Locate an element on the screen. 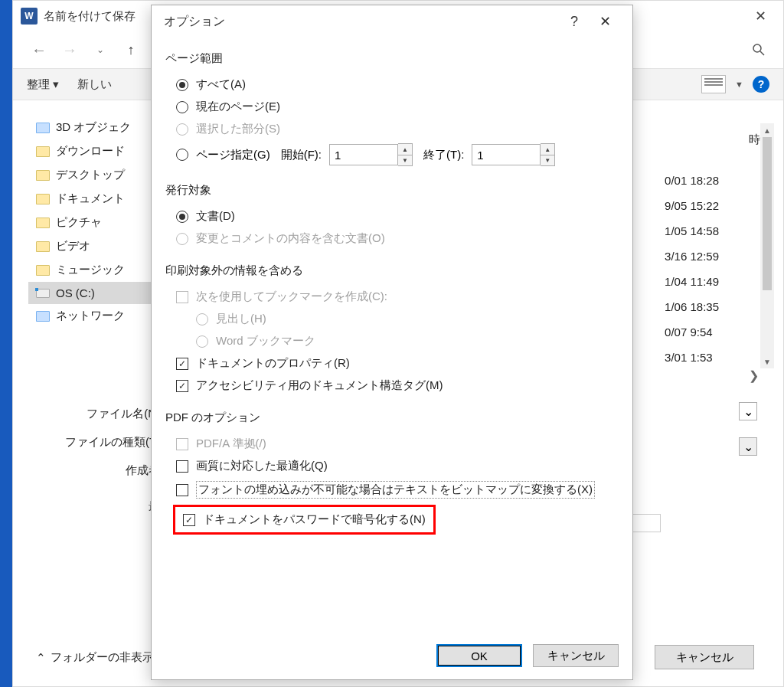  radio-all: すべて(A) is located at coordinates (392, 84).